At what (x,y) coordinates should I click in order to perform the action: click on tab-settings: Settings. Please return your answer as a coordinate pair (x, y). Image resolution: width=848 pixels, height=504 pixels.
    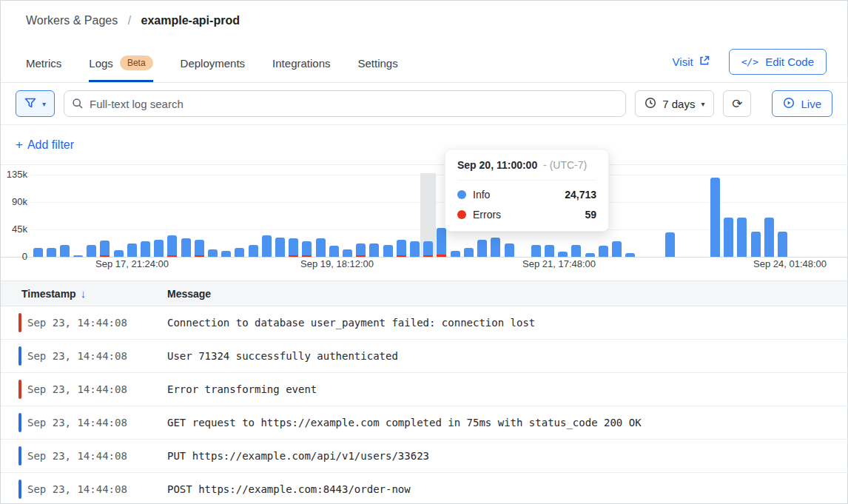
    Looking at the image, I should click on (378, 69).